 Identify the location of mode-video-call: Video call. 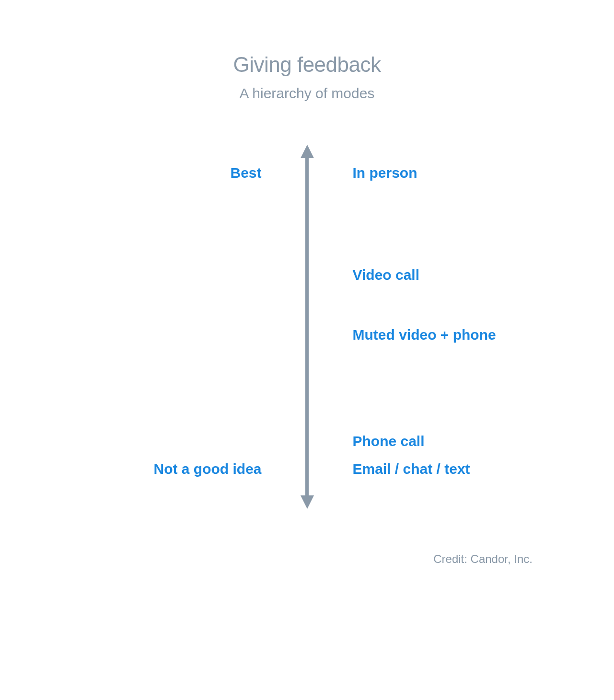
(386, 275).